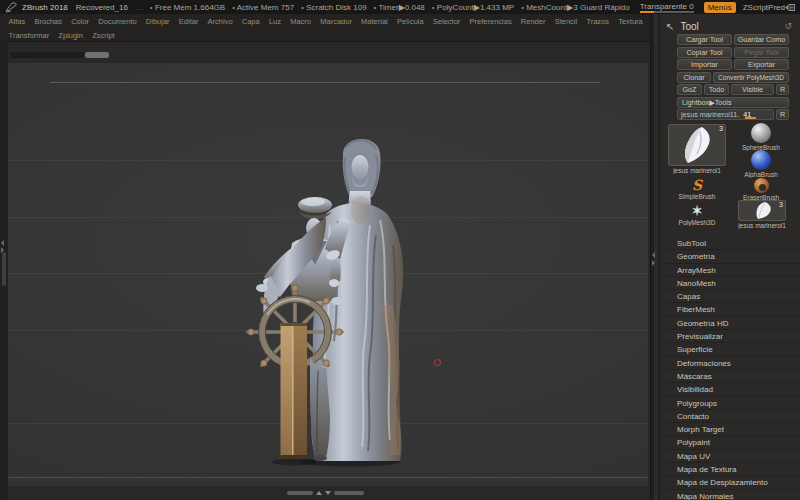  I want to click on menu-archivo: Archivo, so click(220, 22).